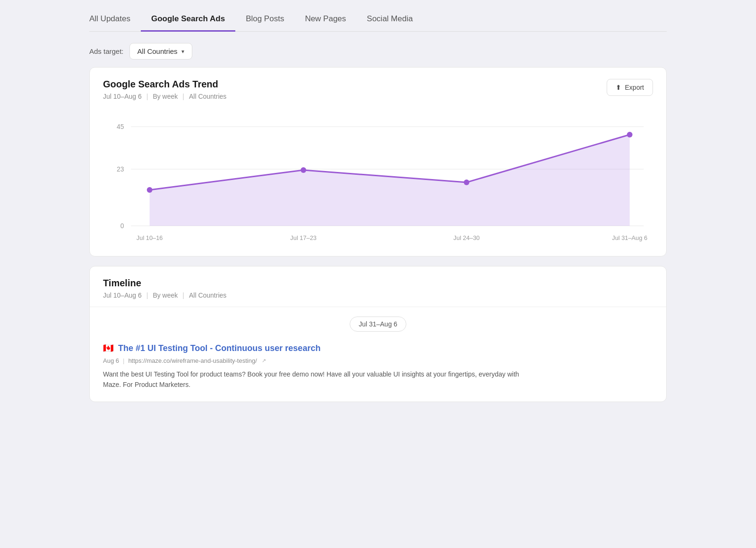 The image size is (756, 548). I want to click on timeline-by-week: By week, so click(165, 295).